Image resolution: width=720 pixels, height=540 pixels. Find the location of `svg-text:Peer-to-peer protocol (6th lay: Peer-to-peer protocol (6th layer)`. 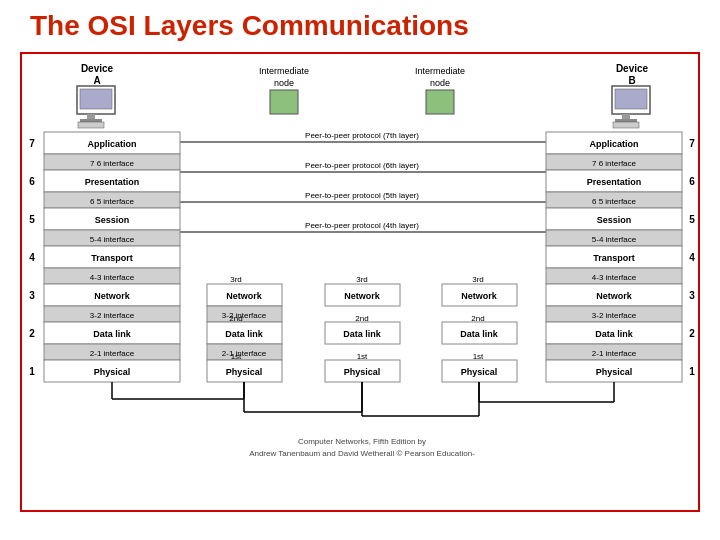

svg-text:Peer-to-peer protocol (6th lay: Peer-to-peer protocol (6th layer) is located at coordinates (362, 166).